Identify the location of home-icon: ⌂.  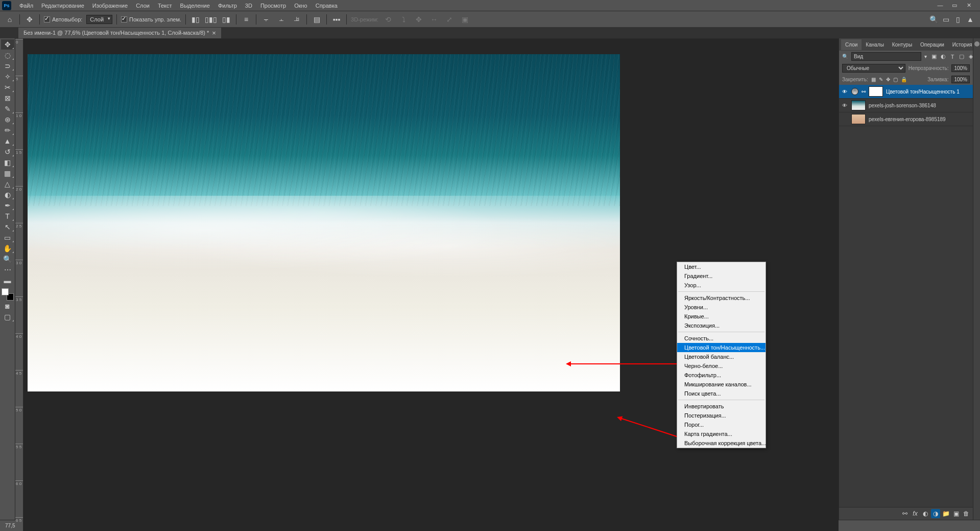
(10, 19).